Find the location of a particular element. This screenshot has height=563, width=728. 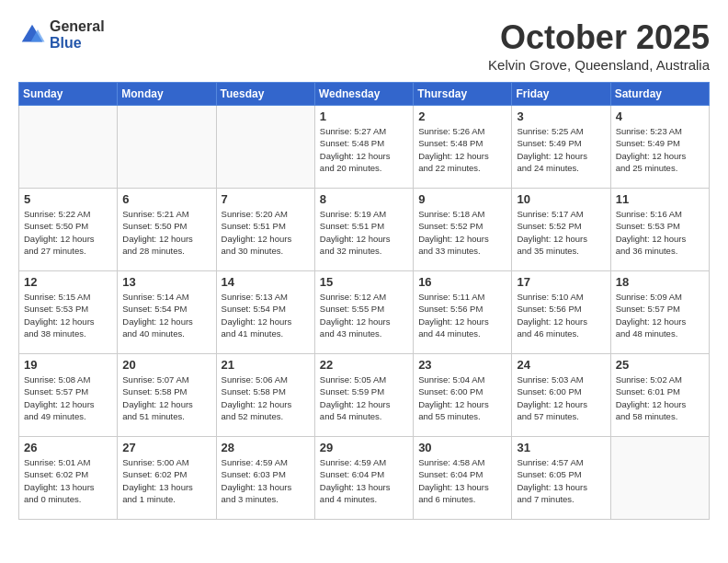

day-info: Sunrise: 5:16 AM Sunset: 5:53 PM Dayligh… is located at coordinates (660, 232).